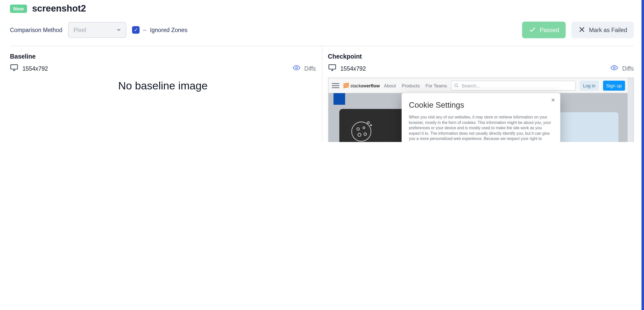 The height and width of the screenshot is (310, 644). I want to click on chevron-down-icon, so click(119, 30).